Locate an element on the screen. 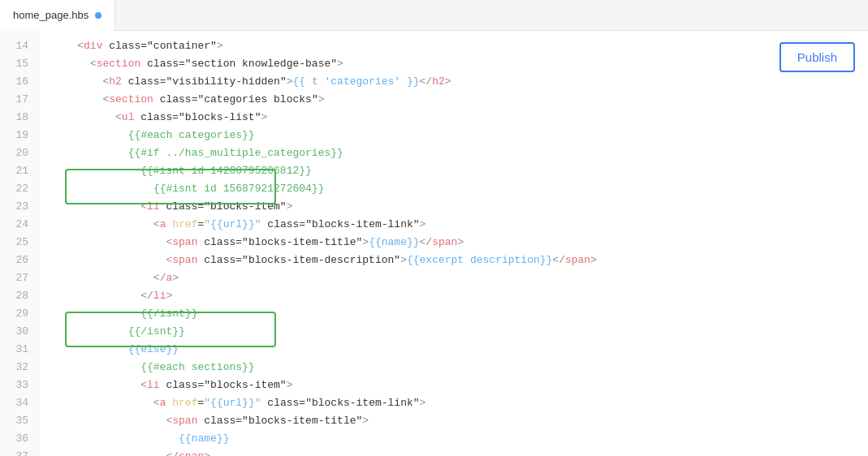 Image resolution: width=868 pixels, height=456 pixels. line-numbers: 1415161718192021222324252627282930313233… is located at coordinates (19, 243).